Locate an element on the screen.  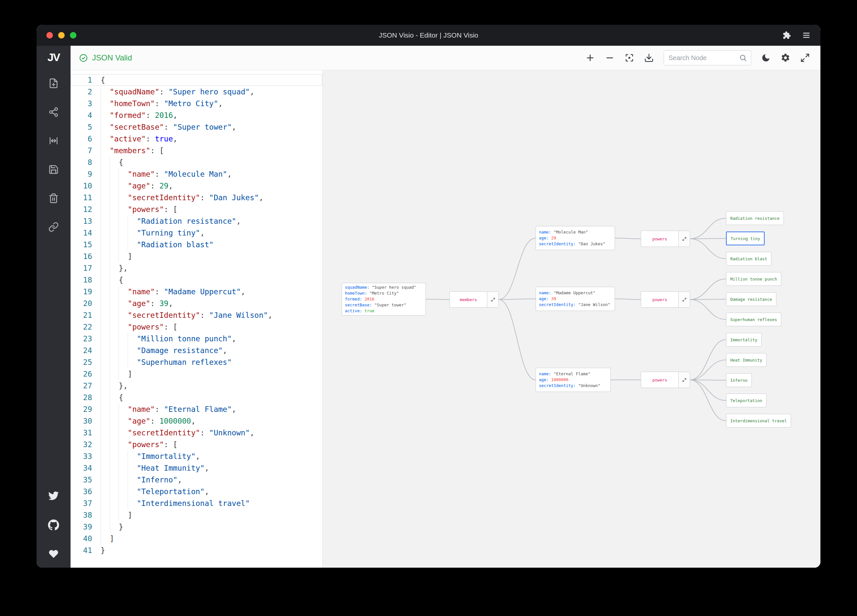
editor-line: 41} is located at coordinates (196, 550).